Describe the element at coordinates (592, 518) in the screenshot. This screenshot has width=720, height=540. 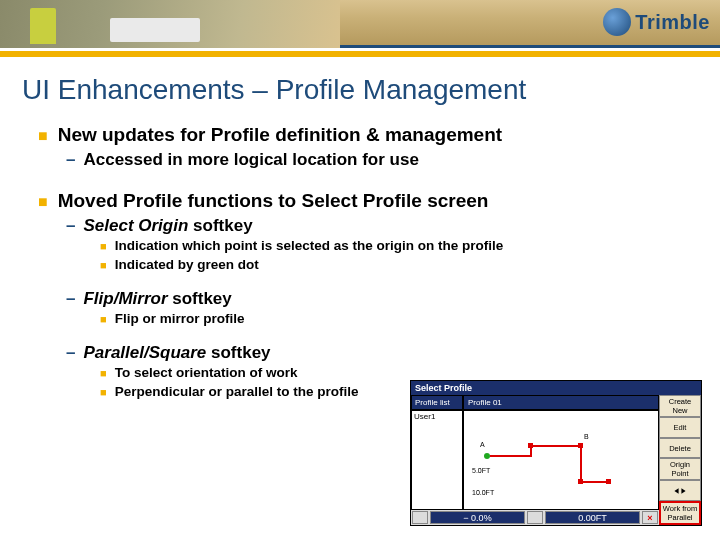
I see `status-distance: 0.00FT` at that location.